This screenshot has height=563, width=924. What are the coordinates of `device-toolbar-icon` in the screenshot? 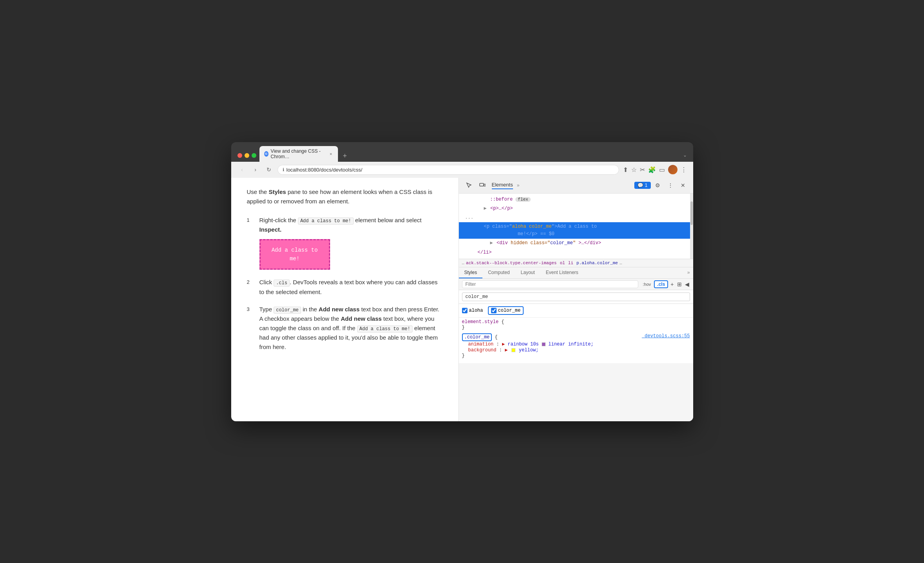 It's located at (482, 185).